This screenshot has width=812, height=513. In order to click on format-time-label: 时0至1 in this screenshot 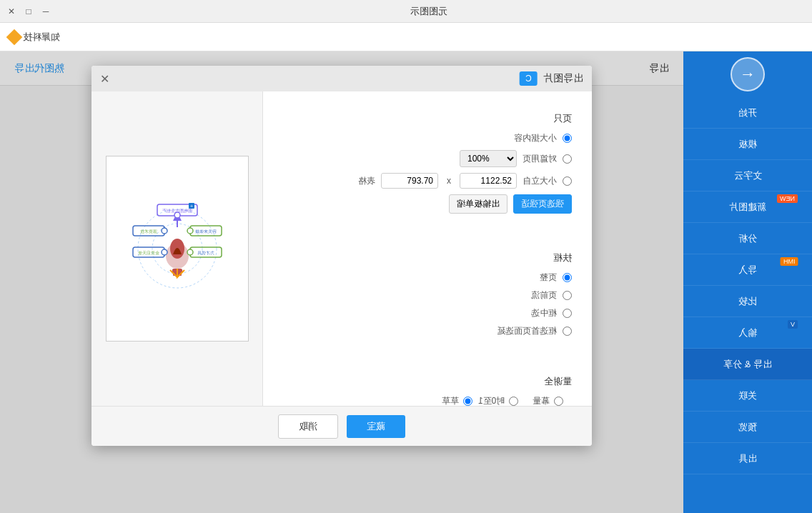, I will do `click(492, 400)`.